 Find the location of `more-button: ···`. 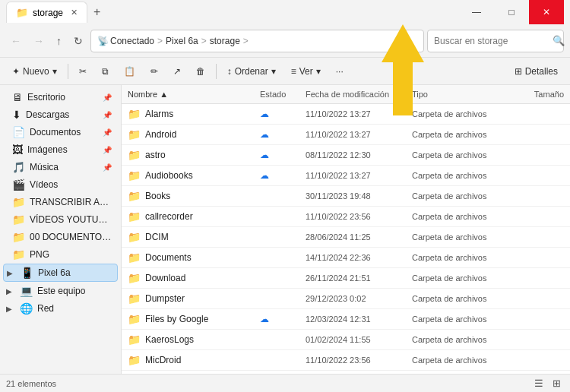

more-button: ··· is located at coordinates (340, 71).